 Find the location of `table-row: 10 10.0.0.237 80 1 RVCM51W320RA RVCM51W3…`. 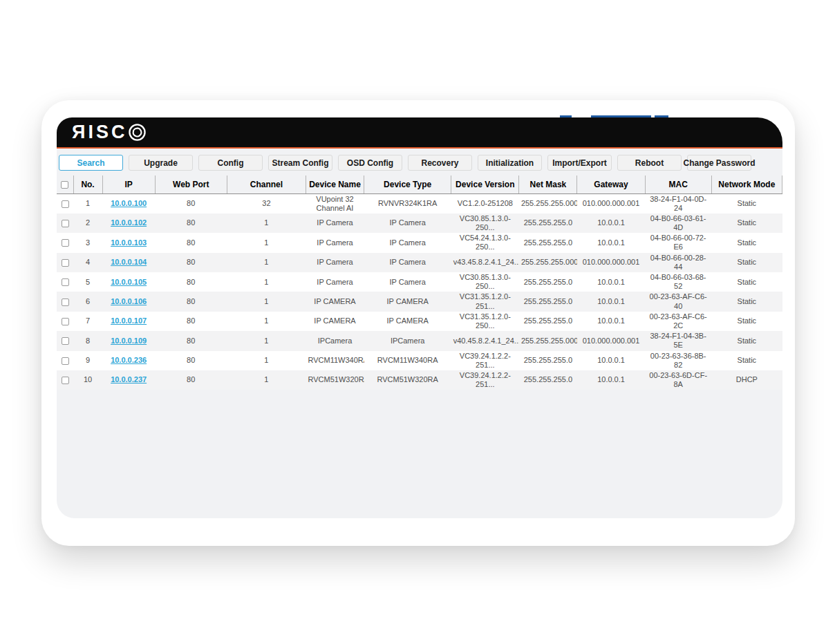

table-row: 10 10.0.0.237 80 1 RVCM51W320RA RVCM51W3… is located at coordinates (420, 380).